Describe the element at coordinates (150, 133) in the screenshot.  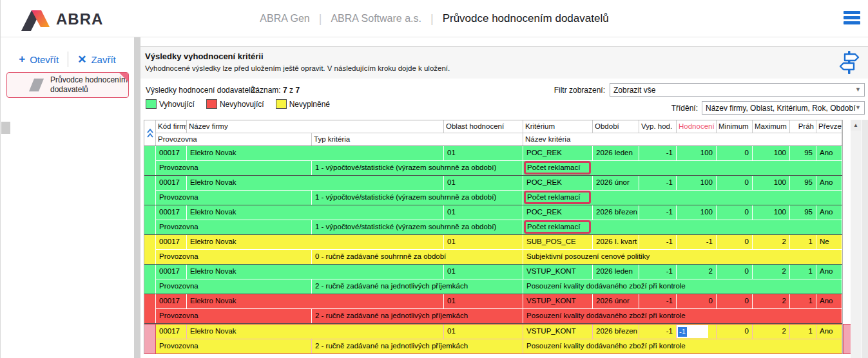
I see `collapse-all-icon` at that location.